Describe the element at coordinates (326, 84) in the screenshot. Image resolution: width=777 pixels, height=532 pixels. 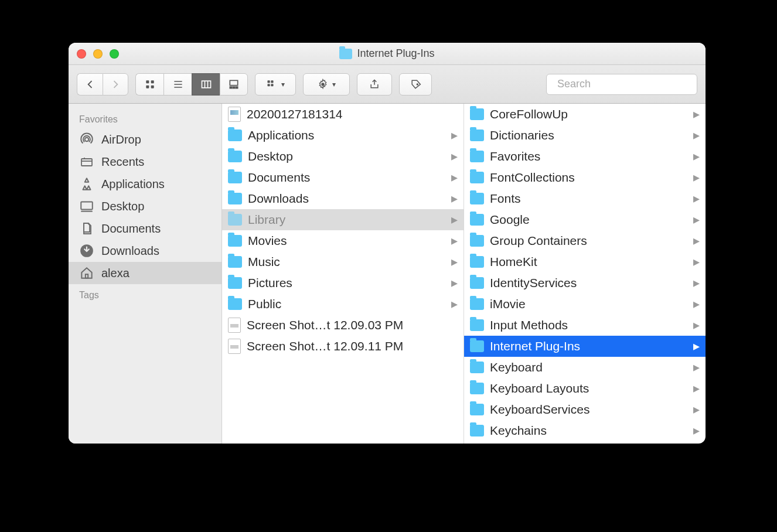
I see `action-button: ▾` at that location.